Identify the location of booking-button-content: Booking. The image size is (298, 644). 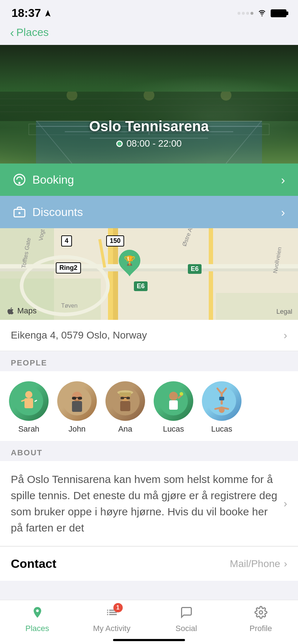
(44, 180).